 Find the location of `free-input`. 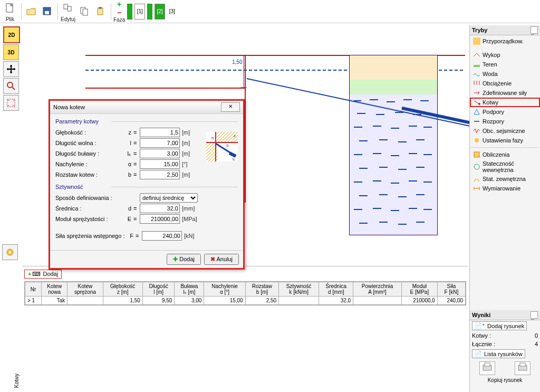

free-input is located at coordinates (160, 143).